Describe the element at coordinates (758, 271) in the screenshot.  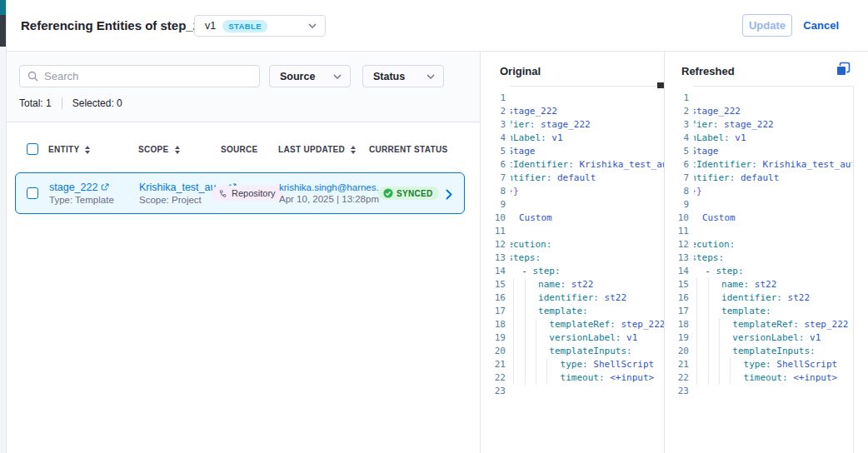
I see `code-line: 14- step:` at that location.